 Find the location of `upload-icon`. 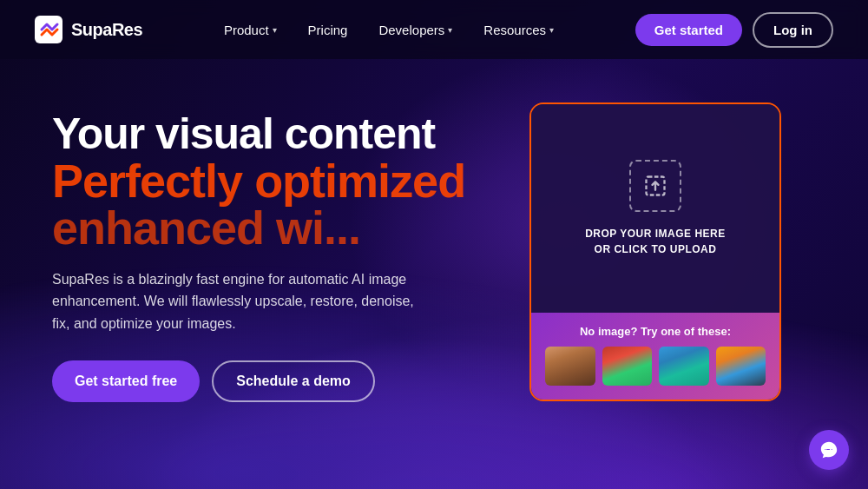

upload-icon is located at coordinates (655, 186).